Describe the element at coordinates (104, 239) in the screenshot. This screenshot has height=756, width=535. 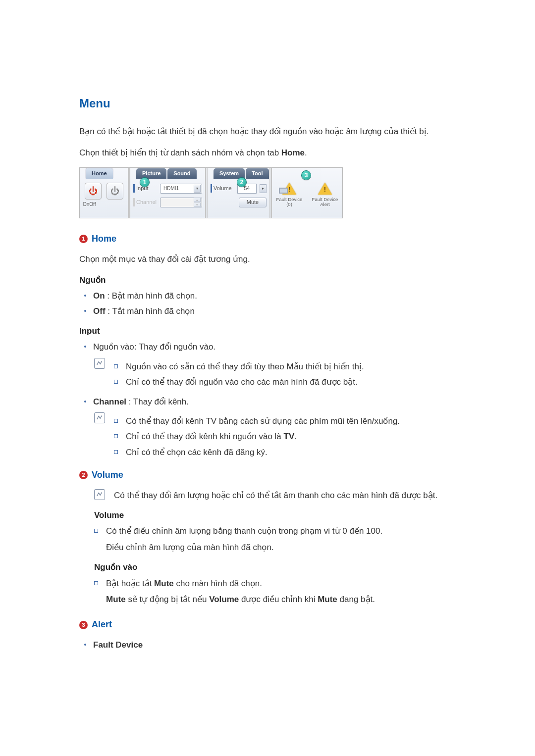
I see `section-title-home: Home` at that location.